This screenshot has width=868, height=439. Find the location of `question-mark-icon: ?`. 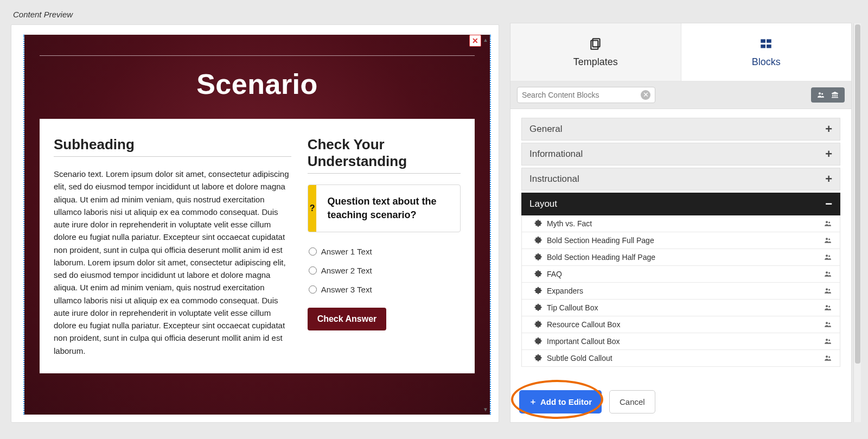

question-mark-icon: ? is located at coordinates (312, 208).